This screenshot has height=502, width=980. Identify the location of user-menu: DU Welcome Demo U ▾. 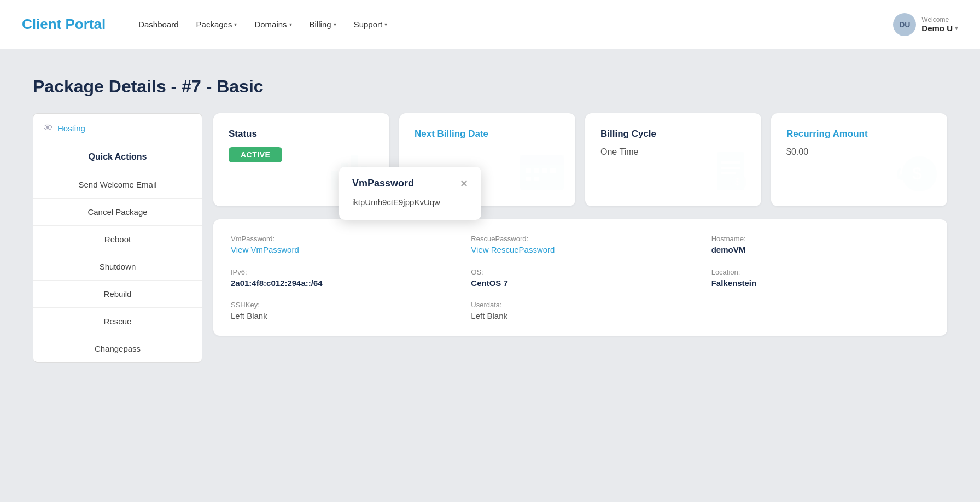
(925, 25).